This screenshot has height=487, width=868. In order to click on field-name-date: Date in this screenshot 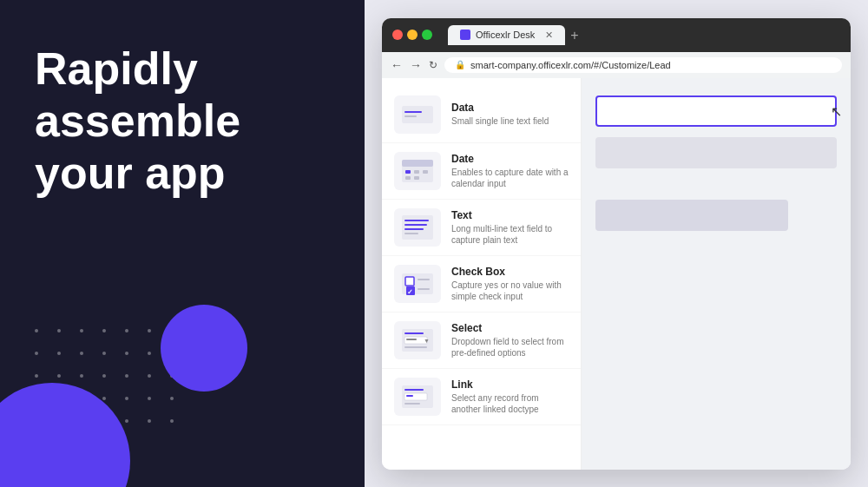, I will do `click(510, 159)`.